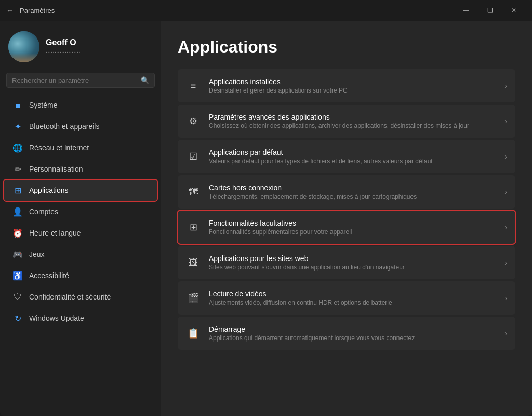  Describe the element at coordinates (490, 10) in the screenshot. I see `titlebar-controls: — ❑ ✕` at that location.